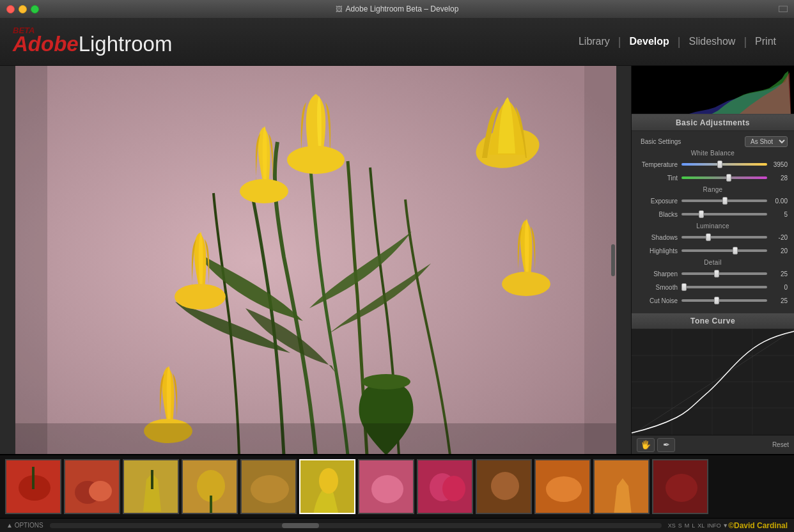 The width and height of the screenshot is (794, 532). I want to click on size-l: L, so click(693, 526).